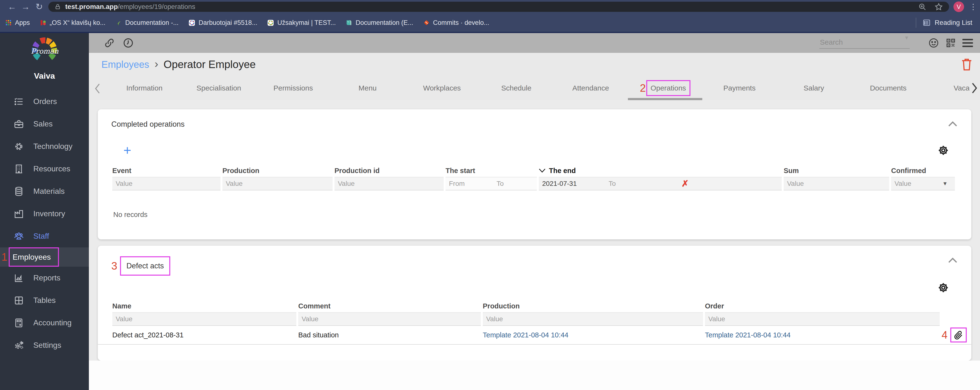 The image size is (980, 390). I want to click on address-bar: test.proman.app/employees/19/operations, so click(499, 7).